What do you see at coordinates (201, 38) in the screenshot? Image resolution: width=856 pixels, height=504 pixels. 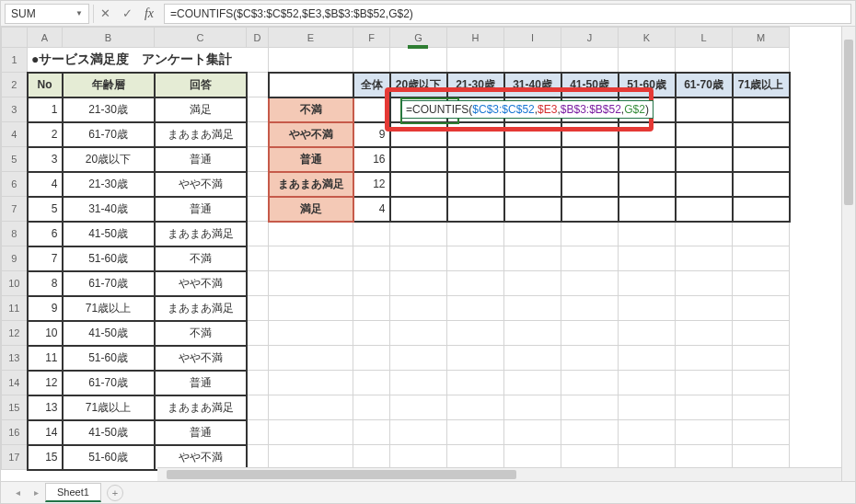 I see `col-header: C` at bounding box center [201, 38].